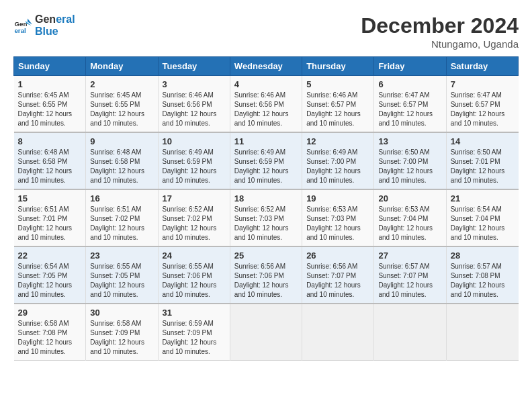 This screenshot has width=532, height=411. Describe the element at coordinates (266, 161) in the screenshot. I see `calendar-cell: 11Sunrise: 6:49 AMSunset: 6:59 PMDayligh…` at that location.